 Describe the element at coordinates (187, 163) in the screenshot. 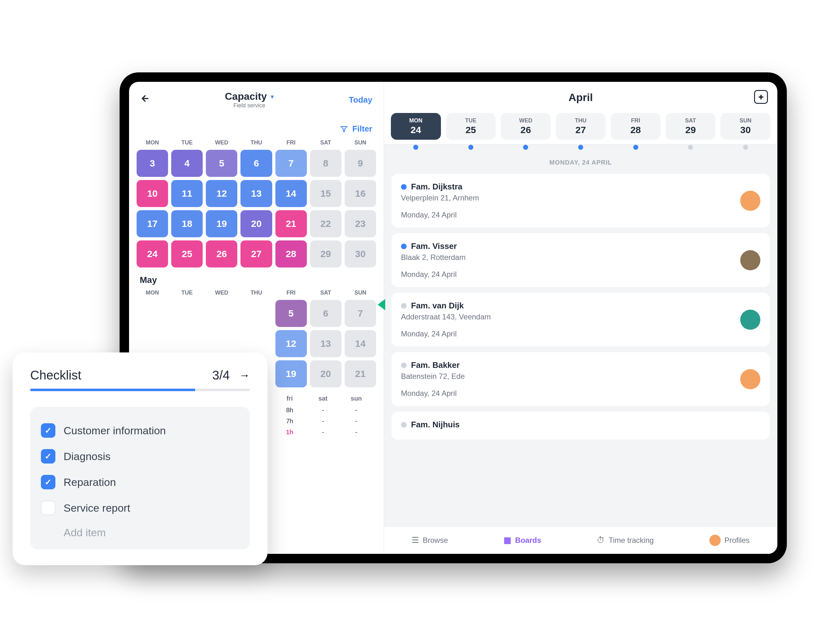

I see `calendar-day: 4` at that location.